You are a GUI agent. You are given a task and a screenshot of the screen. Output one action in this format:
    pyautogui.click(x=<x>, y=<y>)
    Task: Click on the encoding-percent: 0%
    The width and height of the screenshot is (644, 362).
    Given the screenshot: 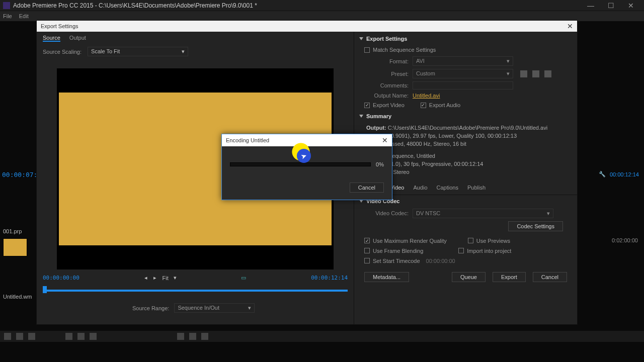 What is the action you would take?
    pyautogui.click(x=380, y=164)
    